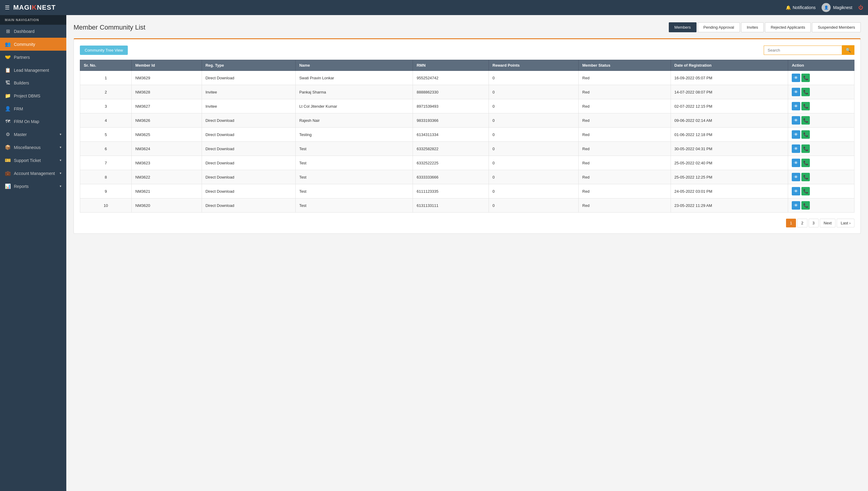  Describe the element at coordinates (106, 106) in the screenshot. I see `cell-sr: 3` at that location.